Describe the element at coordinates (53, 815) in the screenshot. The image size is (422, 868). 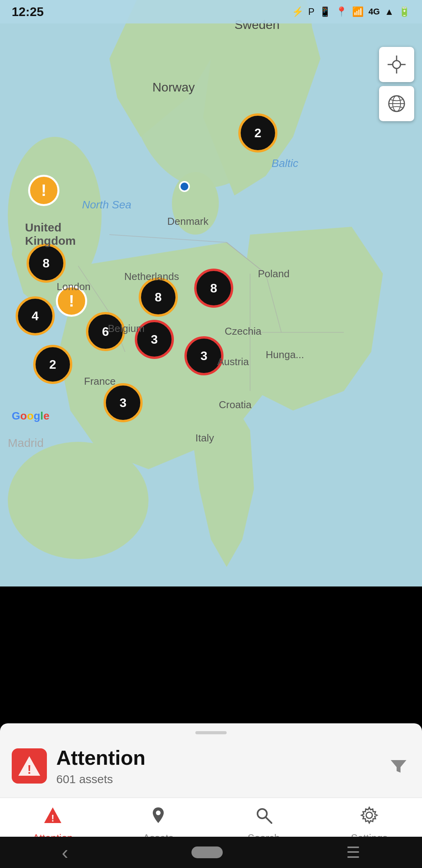
I see `attention-triangle-icon: !` at that location.